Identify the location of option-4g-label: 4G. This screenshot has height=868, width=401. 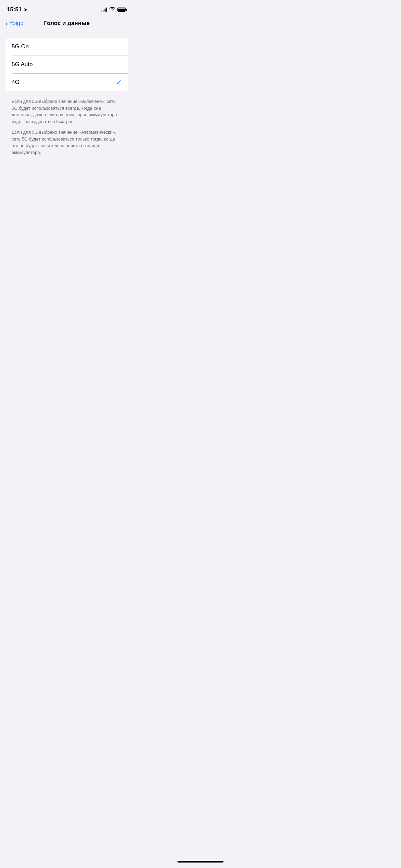
(16, 82).